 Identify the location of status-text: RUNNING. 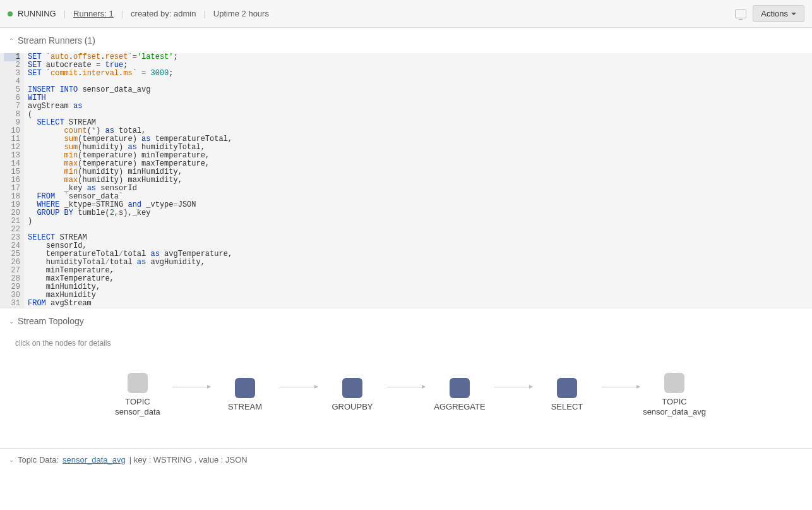
(37, 14).